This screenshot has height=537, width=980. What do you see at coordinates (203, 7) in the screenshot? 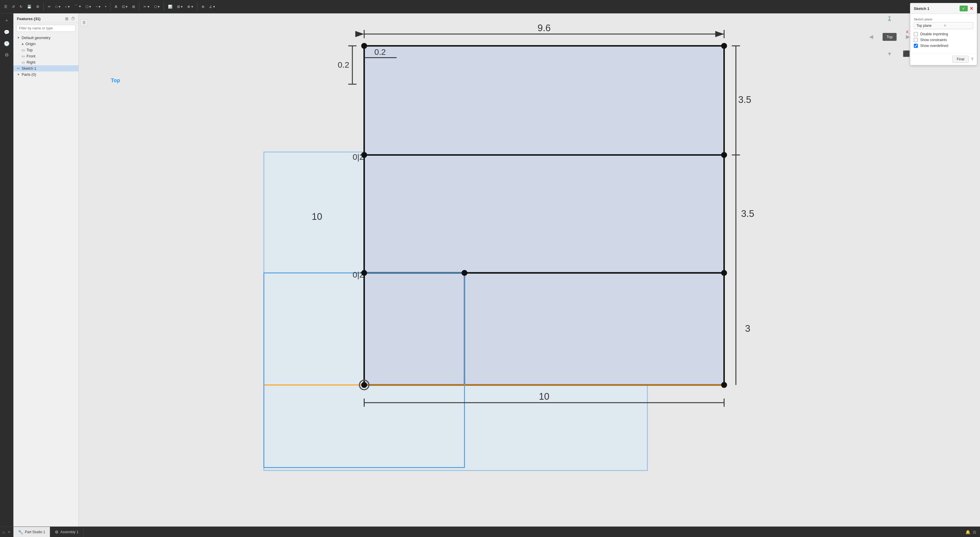
I see `snap-button: ⊛` at bounding box center [203, 7].